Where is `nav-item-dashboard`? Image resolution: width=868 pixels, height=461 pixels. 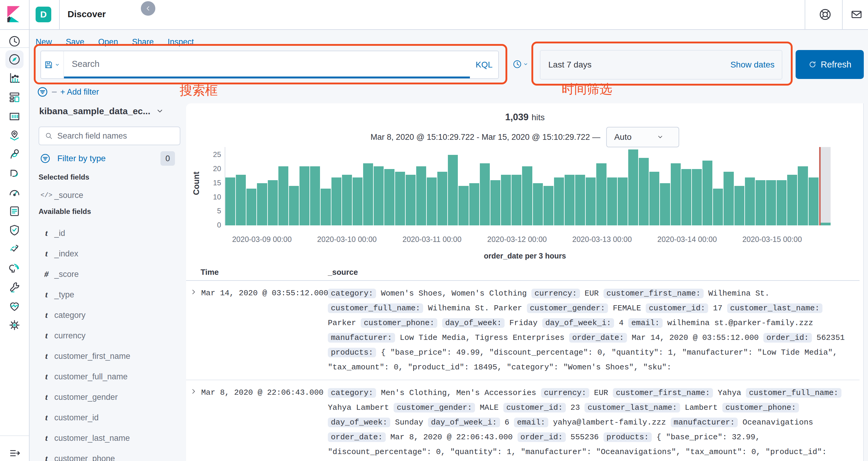 nav-item-dashboard is located at coordinates (14, 97).